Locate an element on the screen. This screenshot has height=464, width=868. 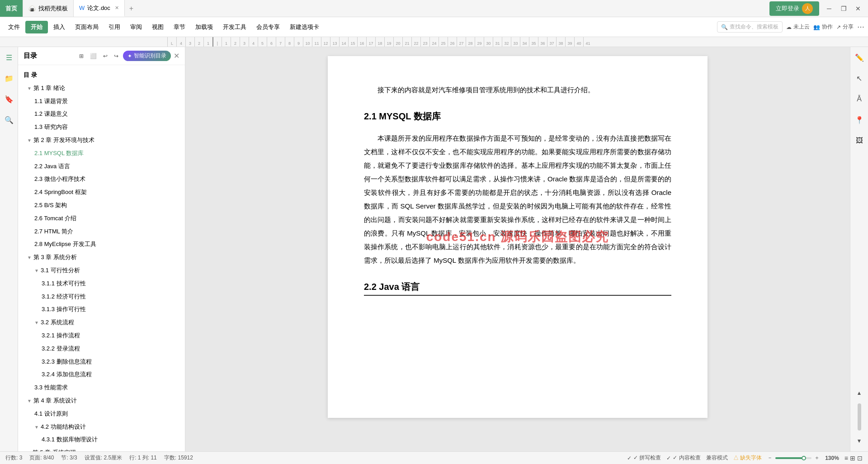
zoom-thumb is located at coordinates (804, 458).